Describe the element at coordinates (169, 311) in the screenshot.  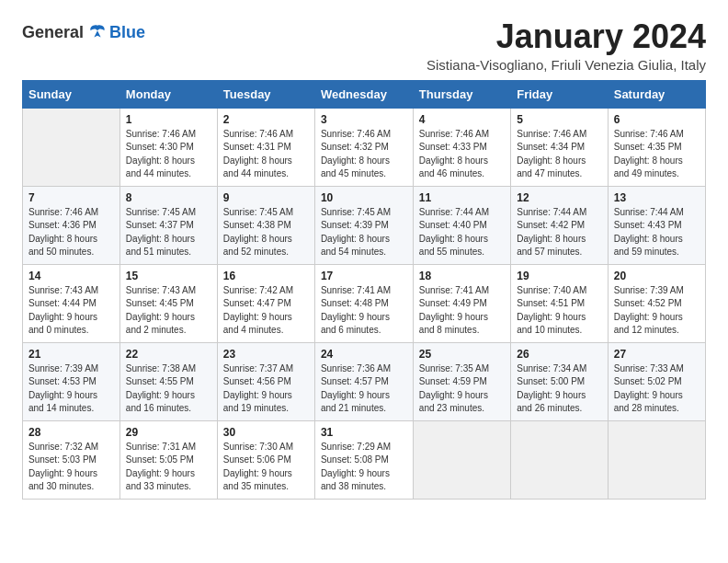
I see `day-info: Sunrise: 7:43 AM Sunset: 4:45 PM Dayligh…` at that location.